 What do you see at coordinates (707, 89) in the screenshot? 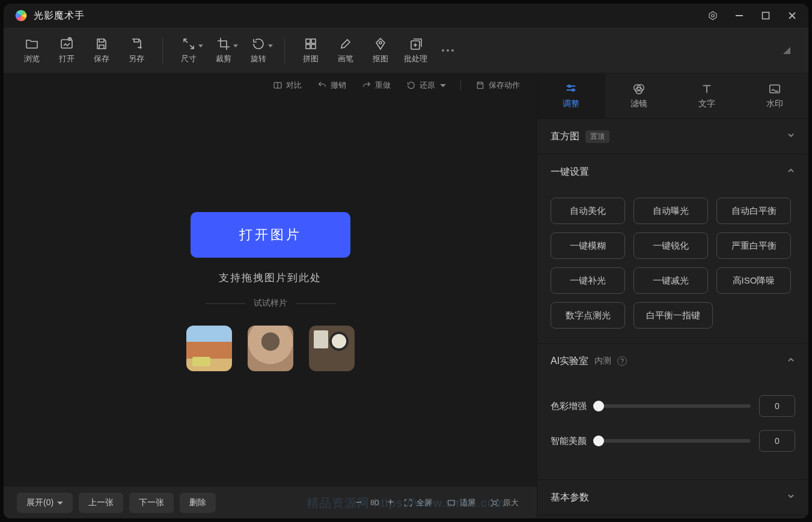
I see `text-icon` at bounding box center [707, 89].